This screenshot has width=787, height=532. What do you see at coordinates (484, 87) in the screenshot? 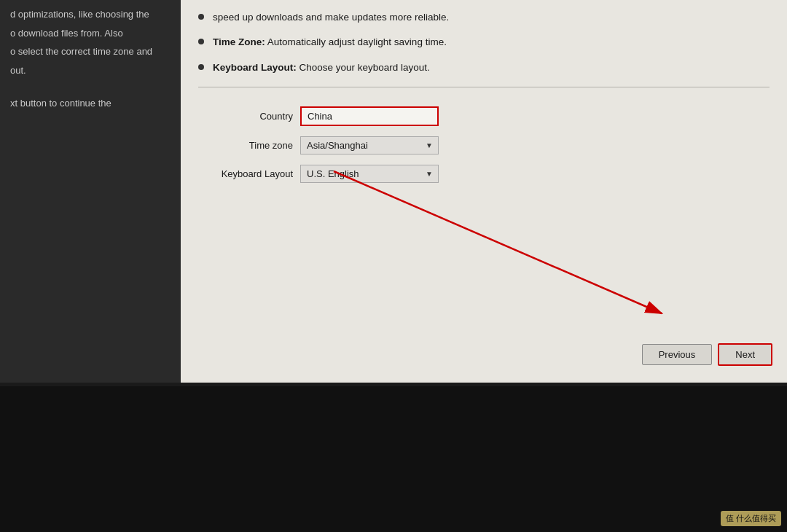
I see `divider` at bounding box center [484, 87].